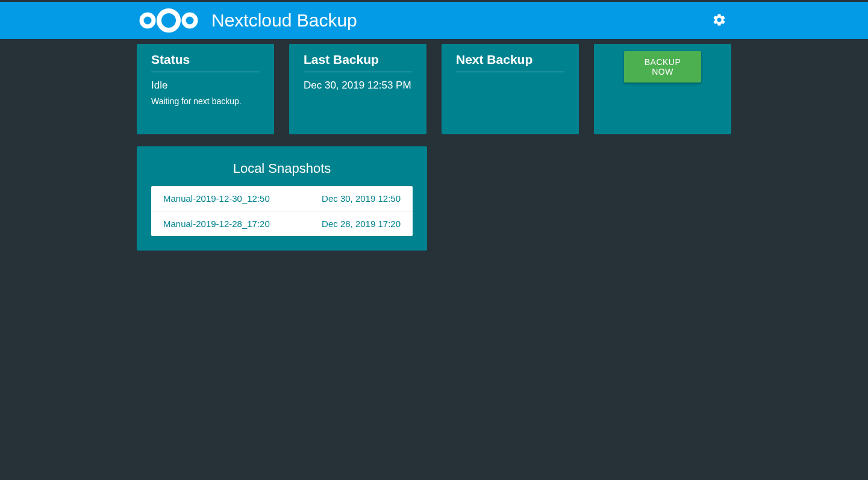 The image size is (868, 480). What do you see at coordinates (205, 89) in the screenshot?
I see `status-card: Status Idle Waiting for next backup.` at bounding box center [205, 89].